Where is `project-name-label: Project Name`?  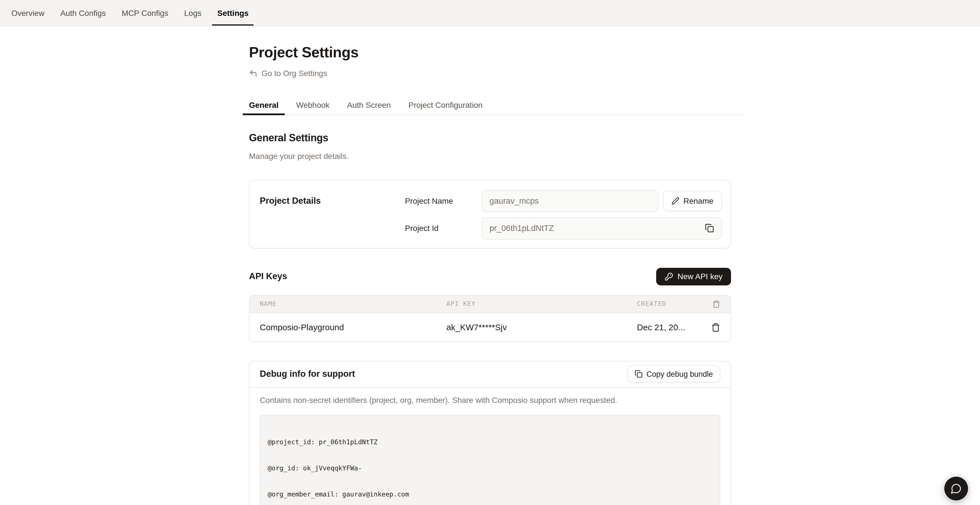 project-name-label: Project Name is located at coordinates (443, 201).